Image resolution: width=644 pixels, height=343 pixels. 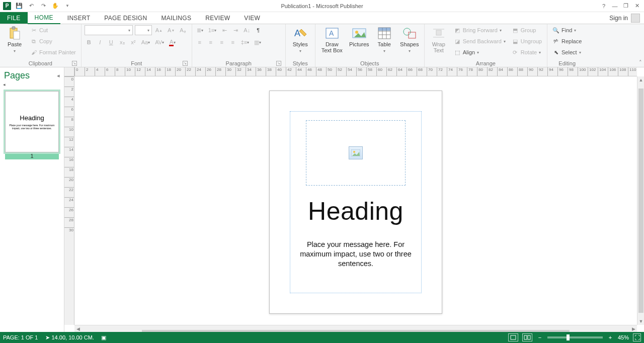 What do you see at coordinates (246, 42) in the screenshot?
I see `line-spacing-button: ‡≡▾` at bounding box center [246, 42].